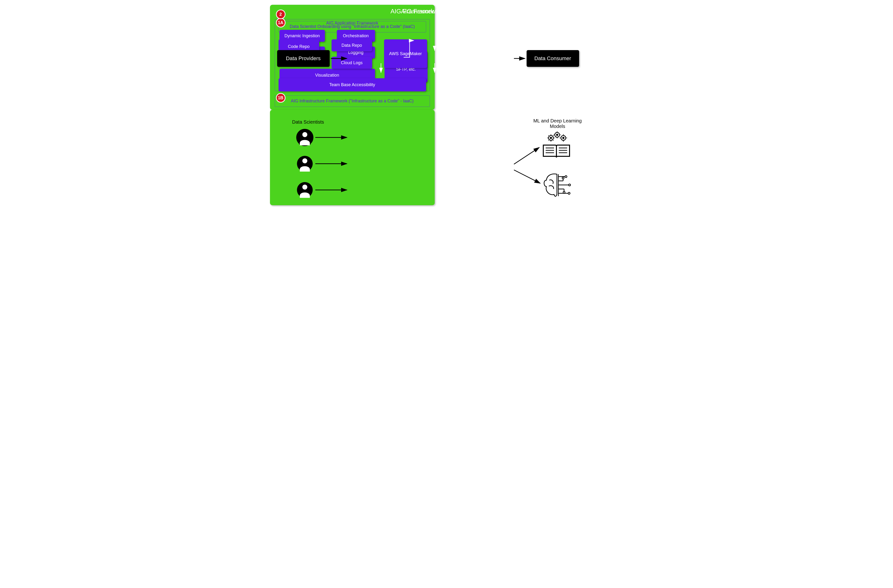 The width and height of the screenshot is (893, 588). What do you see at coordinates (446, 11) in the screenshot?
I see `data-science-title: AIG Framework for Data Science` at bounding box center [446, 11].